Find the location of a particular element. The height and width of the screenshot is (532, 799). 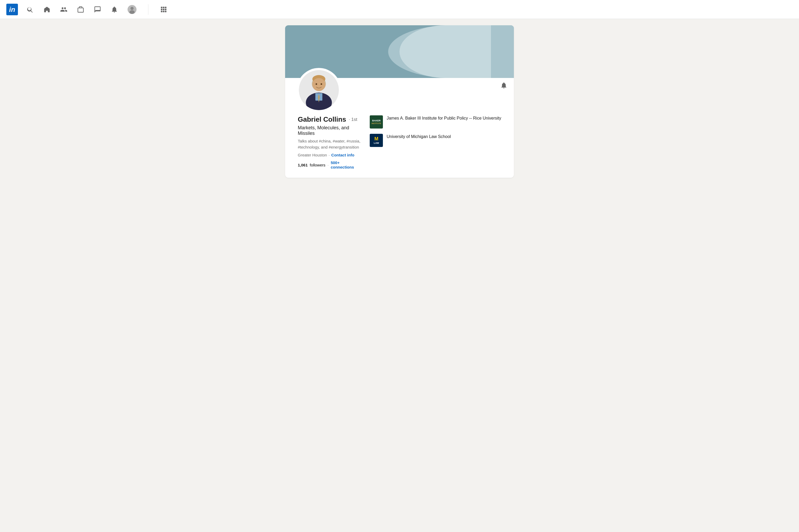

profile-talks-about: Talks about #china, #water, #russia, #te… is located at coordinates (329, 144).